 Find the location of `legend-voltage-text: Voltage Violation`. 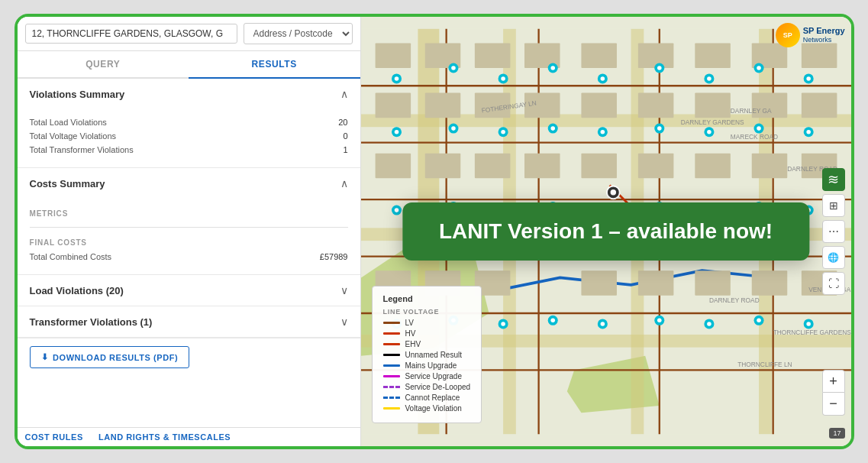

legend-voltage-text: Voltage Violation is located at coordinates (434, 408).